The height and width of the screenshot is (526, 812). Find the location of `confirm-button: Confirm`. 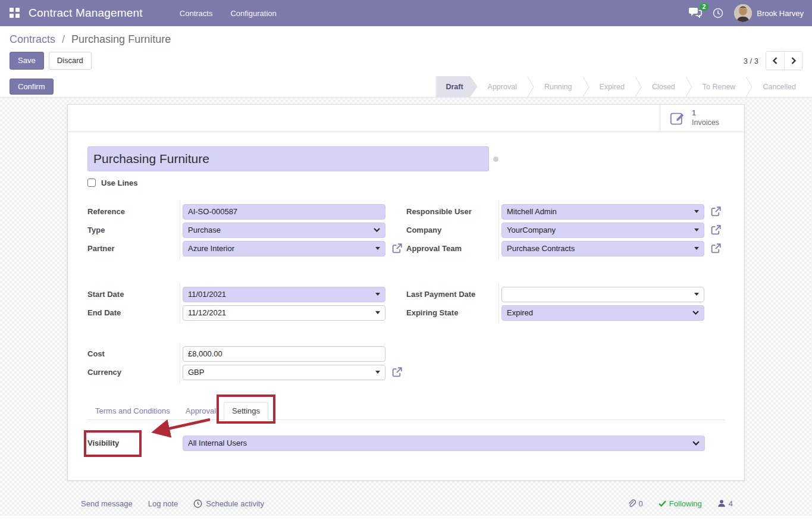

confirm-button: Confirm is located at coordinates (32, 87).